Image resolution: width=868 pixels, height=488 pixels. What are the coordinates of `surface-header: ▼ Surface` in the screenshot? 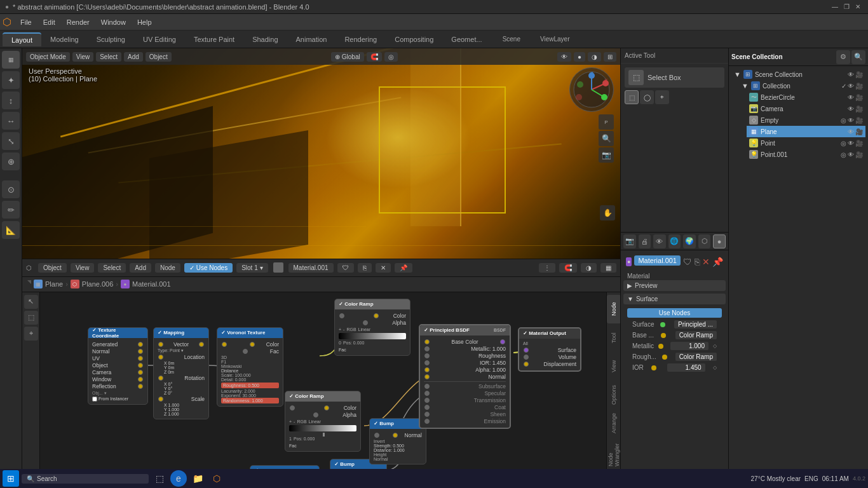 It's located at (675, 299).